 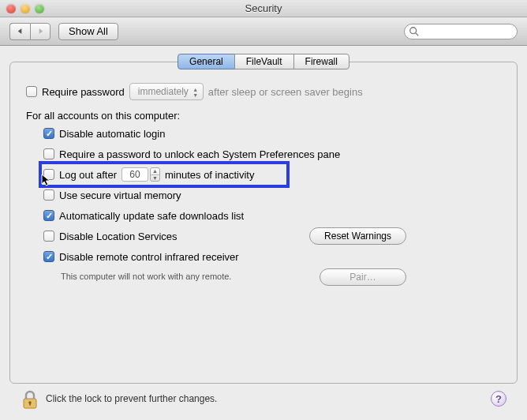 What do you see at coordinates (146, 276) in the screenshot?
I see `ir-note: This computer will not work with any rem…` at bounding box center [146, 276].